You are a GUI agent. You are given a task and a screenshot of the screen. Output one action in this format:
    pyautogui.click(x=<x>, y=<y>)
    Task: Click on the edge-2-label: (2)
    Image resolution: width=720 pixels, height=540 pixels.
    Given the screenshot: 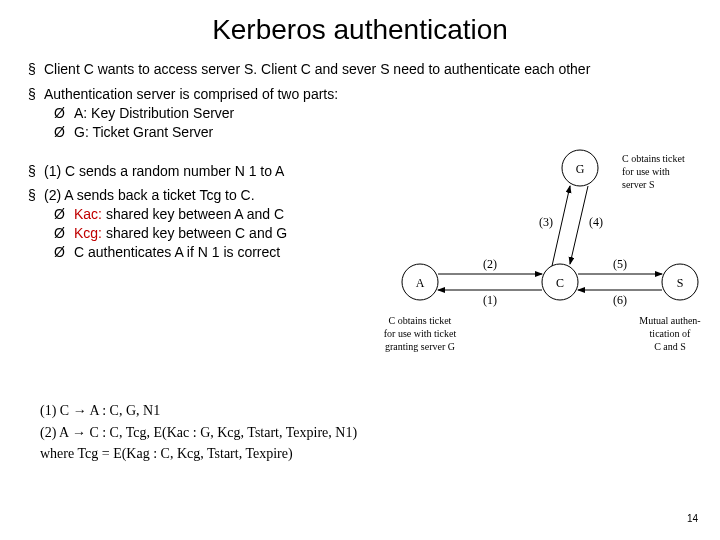 What is the action you would take?
    pyautogui.click(x=490, y=264)
    